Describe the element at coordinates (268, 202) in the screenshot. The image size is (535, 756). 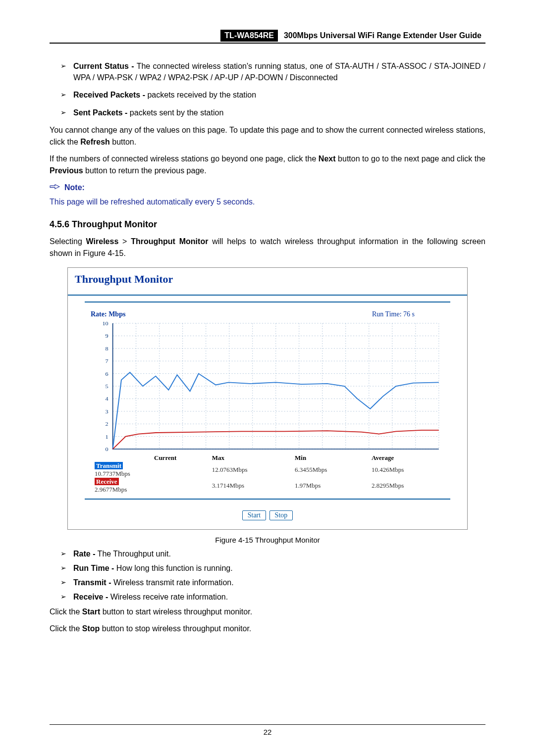
I see `note-body: This page will be refreshed automaticall…` at that location.